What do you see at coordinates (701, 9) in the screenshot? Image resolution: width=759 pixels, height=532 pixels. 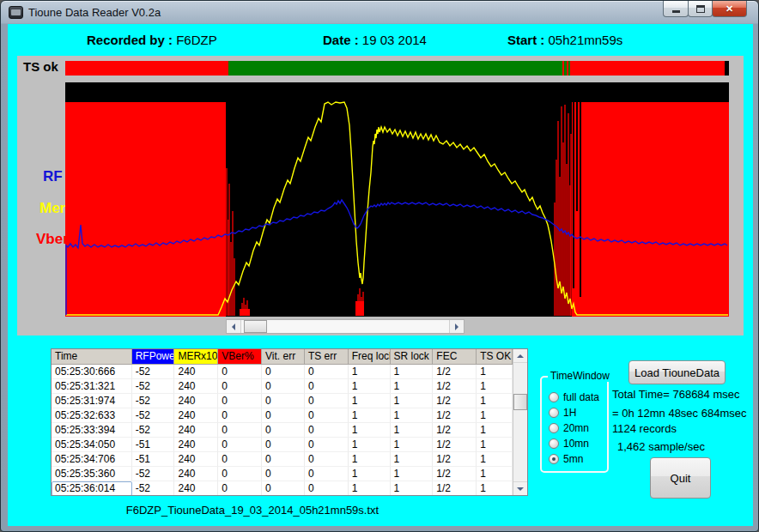 I see `maximize-button` at bounding box center [701, 9].